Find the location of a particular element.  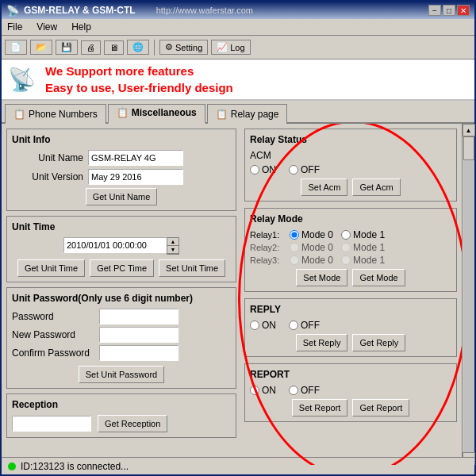

menu-file: File is located at coordinates (14, 27).